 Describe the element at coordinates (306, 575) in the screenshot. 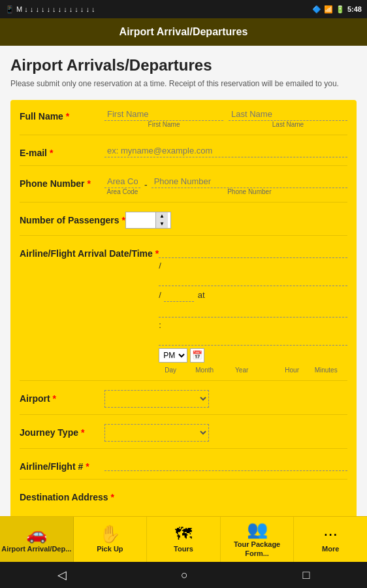

I see `recents-button: □` at that location.